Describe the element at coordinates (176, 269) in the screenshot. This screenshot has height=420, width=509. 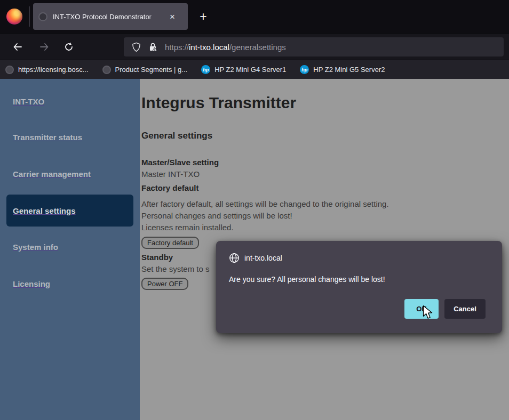
I see `standby-text: Set the system to s` at that location.